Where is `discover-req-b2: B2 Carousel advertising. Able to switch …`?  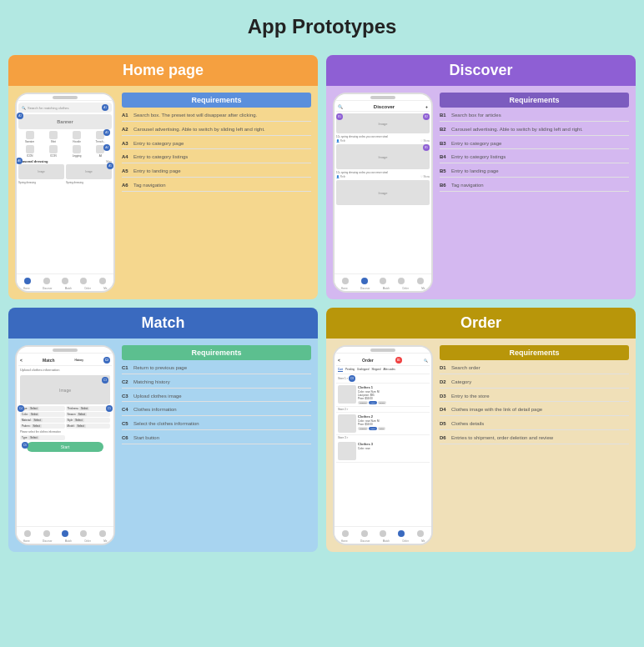 discover-req-b2: B2 Carousel advertising. Able to switch … is located at coordinates (534, 130).